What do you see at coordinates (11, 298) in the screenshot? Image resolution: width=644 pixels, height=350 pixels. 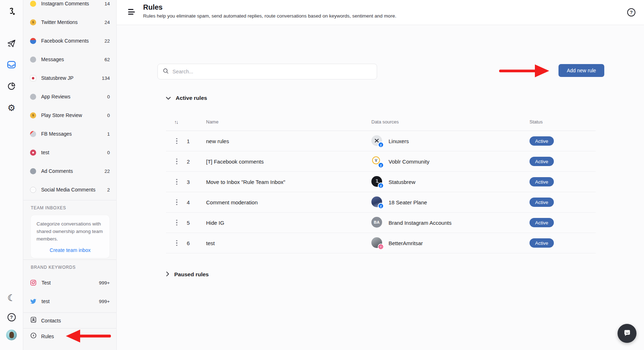 I see `dark-mode-icon: ☾` at bounding box center [11, 298].